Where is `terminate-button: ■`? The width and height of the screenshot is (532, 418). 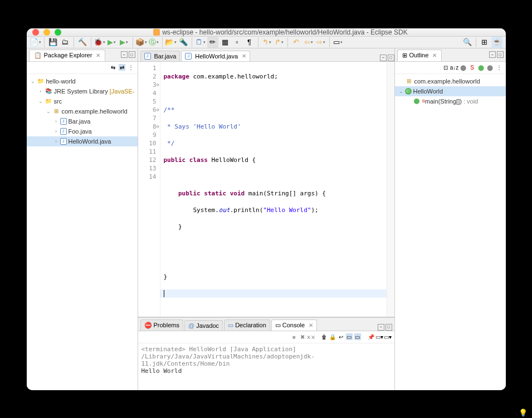 terminate-button: ■ is located at coordinates (294, 337).